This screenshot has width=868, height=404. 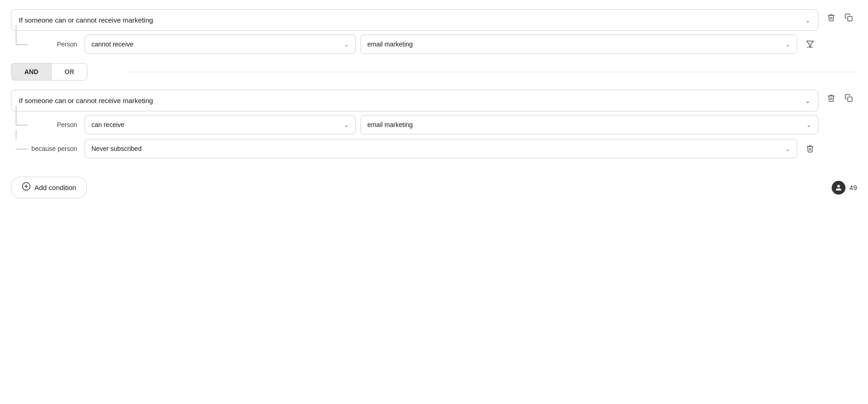 I want to click on chevron-down-icon-6: ⌄, so click(x=809, y=125).